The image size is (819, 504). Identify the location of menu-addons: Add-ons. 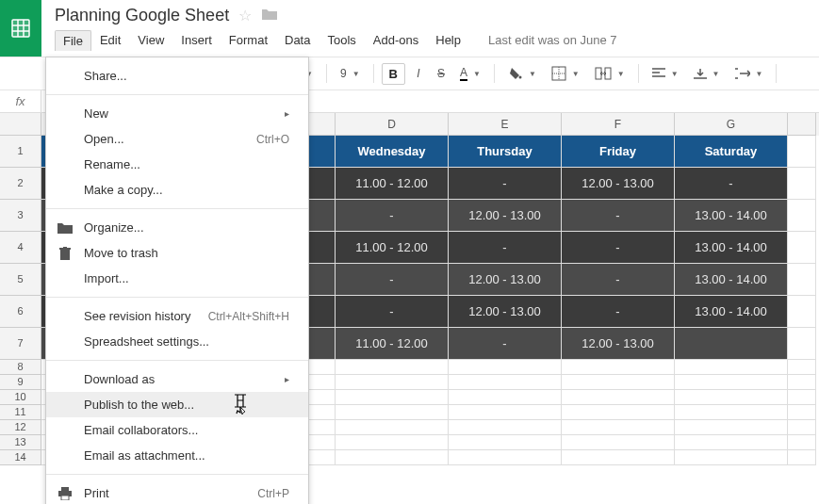
(396, 40).